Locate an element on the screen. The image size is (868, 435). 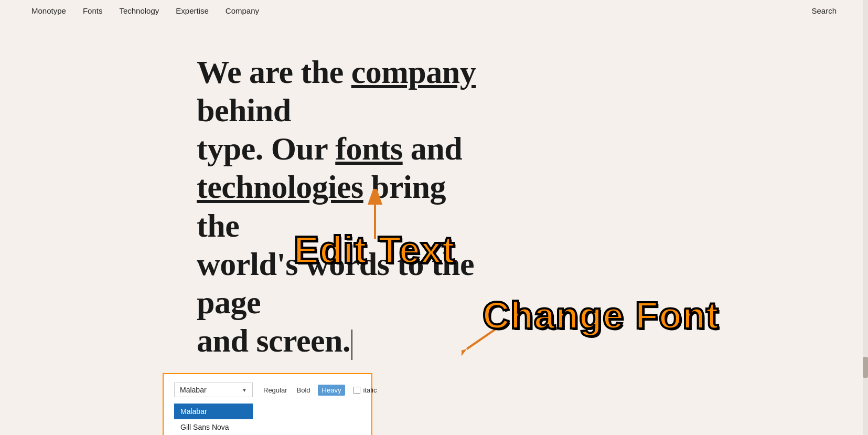
nav-item-company: Company is located at coordinates (242, 10).